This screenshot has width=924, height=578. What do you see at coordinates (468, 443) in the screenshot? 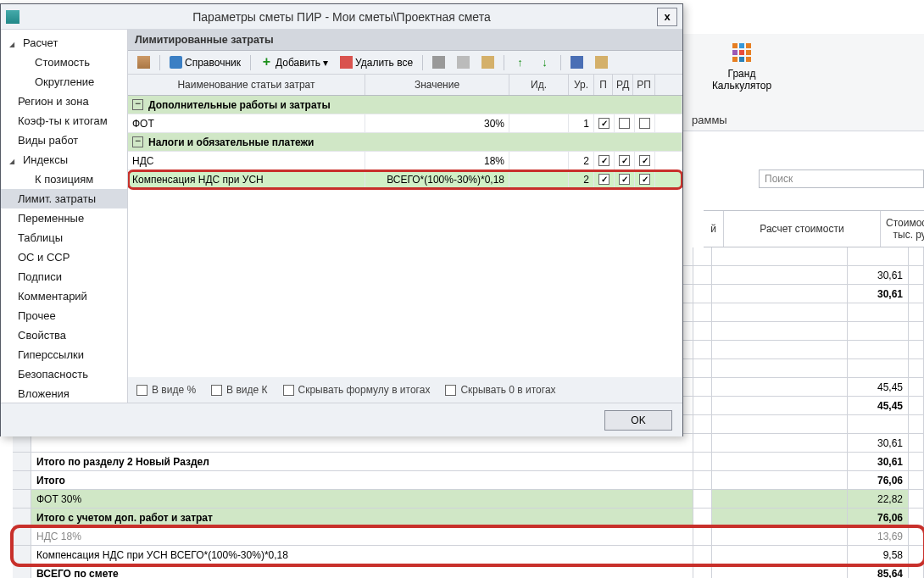
I see `sheet-row: 30,61` at bounding box center [468, 443].